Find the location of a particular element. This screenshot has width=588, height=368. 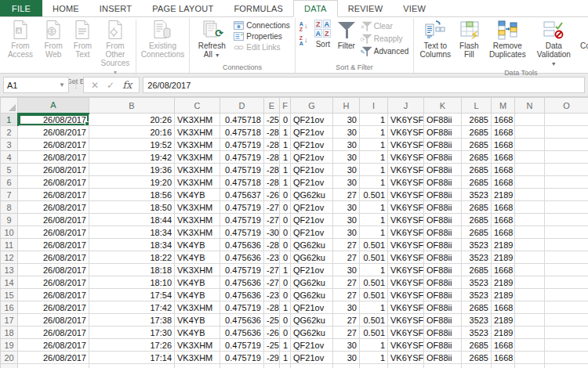

cell-N7 is located at coordinates (530, 195).